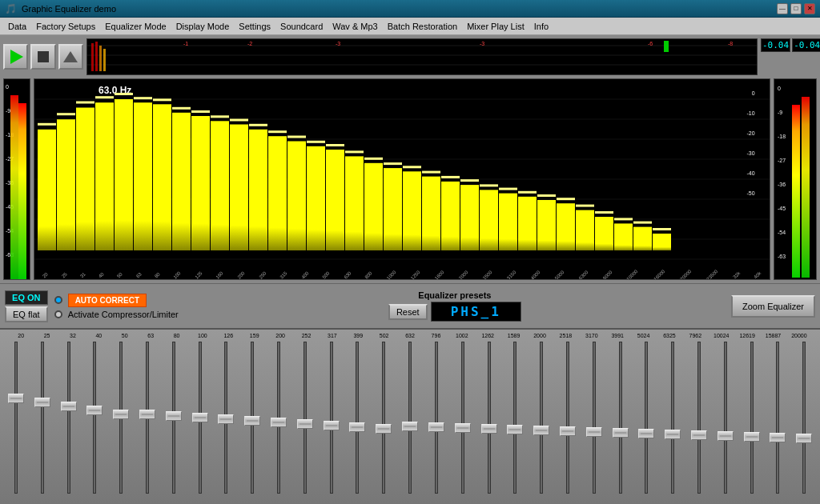  Describe the element at coordinates (773, 336) in the screenshot. I see `freq-label-15887: 15887` at that location.